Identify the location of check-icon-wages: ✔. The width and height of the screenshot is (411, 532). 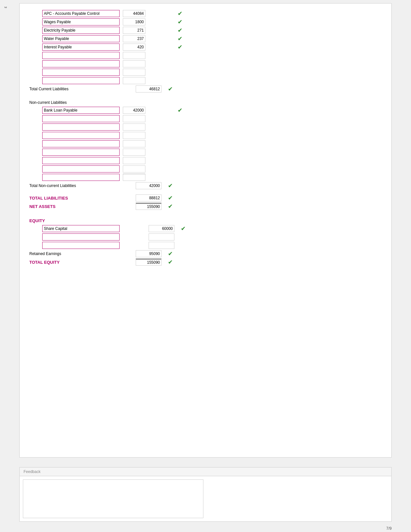
(180, 22).